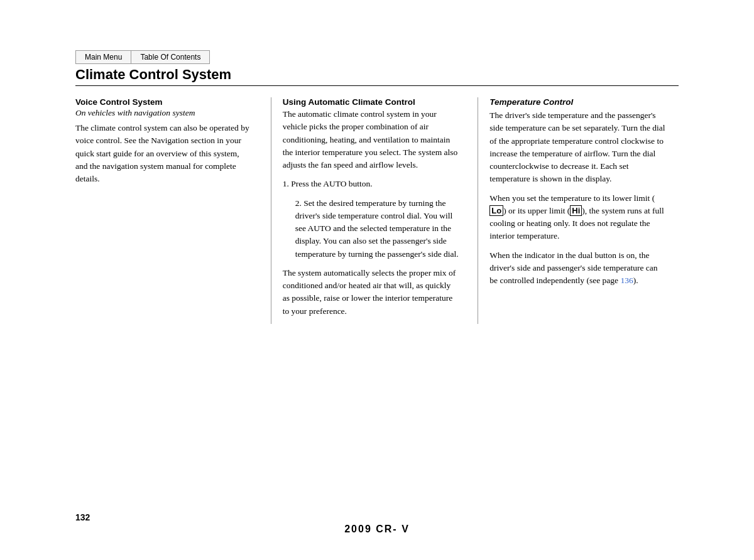 This screenshot has width=754, height=560. Describe the element at coordinates (496, 211) in the screenshot. I see `lo-symbol: Lo` at that location.